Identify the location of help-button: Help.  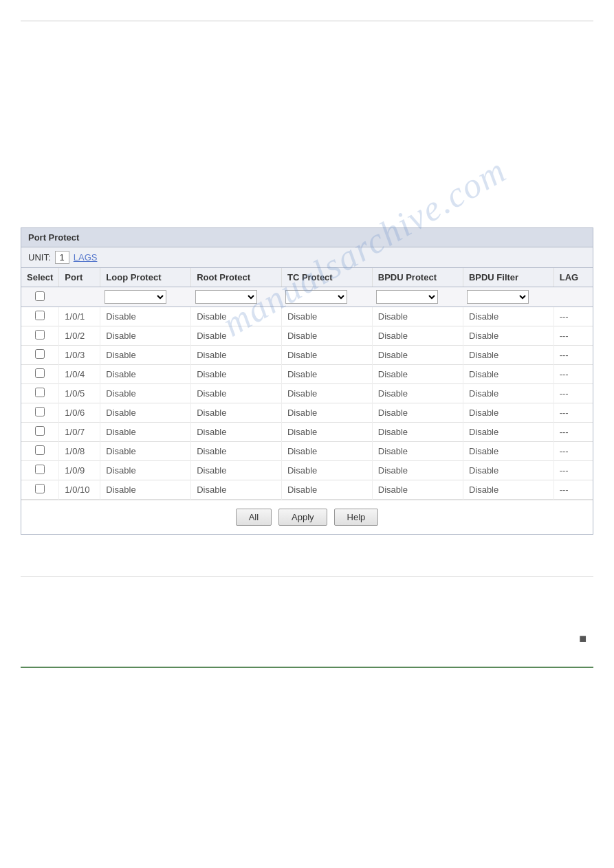
(356, 517).